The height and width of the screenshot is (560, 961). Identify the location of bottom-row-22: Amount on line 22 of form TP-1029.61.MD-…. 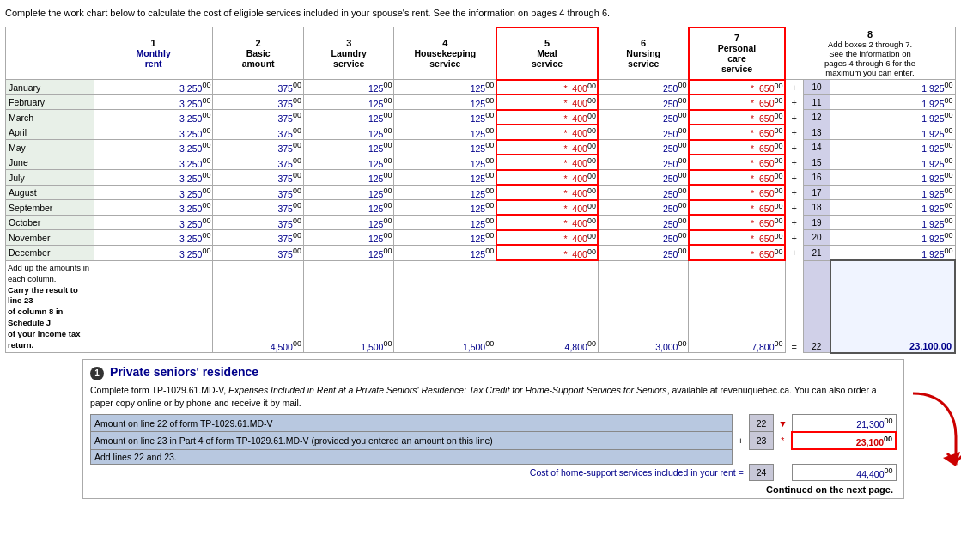
(494, 423).